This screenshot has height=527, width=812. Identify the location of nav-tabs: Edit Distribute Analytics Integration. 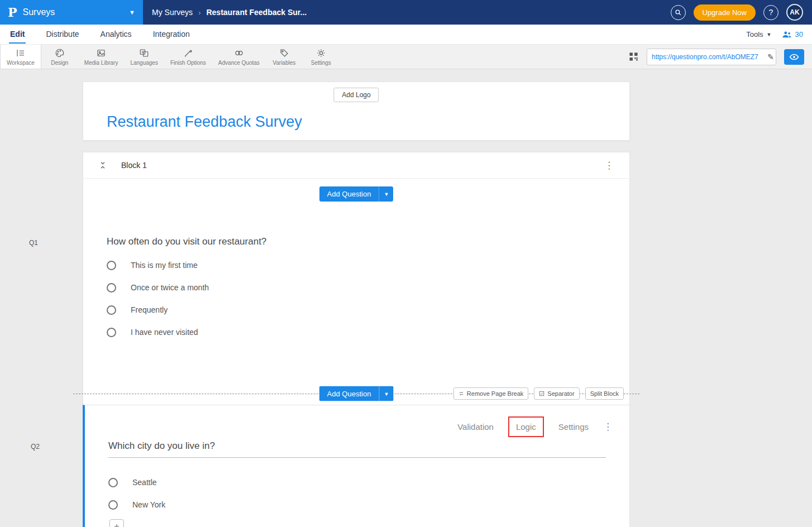
(100, 35).